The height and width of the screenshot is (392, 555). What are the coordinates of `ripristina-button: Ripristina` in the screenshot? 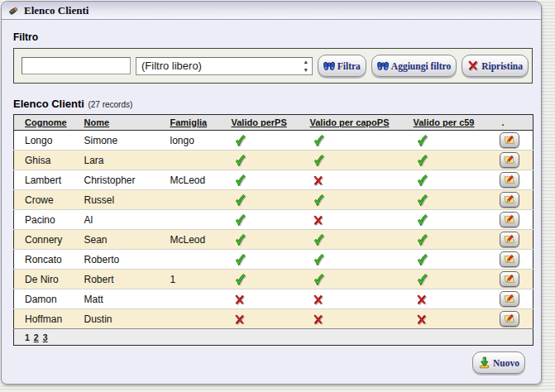 It's located at (495, 66).